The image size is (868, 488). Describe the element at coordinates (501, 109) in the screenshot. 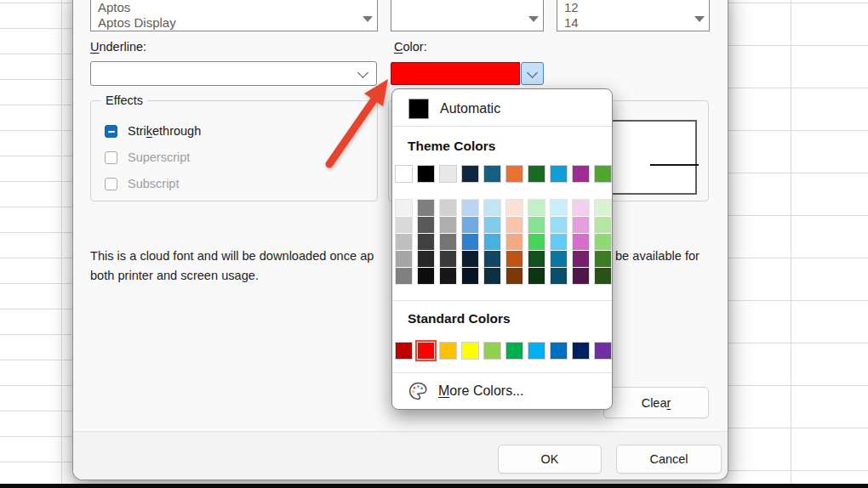

I see `automatic-color-item: Automatic` at that location.